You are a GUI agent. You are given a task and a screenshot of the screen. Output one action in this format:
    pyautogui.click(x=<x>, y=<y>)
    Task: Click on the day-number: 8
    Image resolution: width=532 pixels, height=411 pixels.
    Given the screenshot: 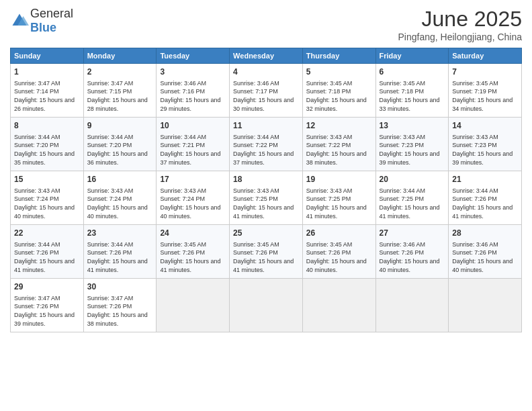 What is the action you would take?
    pyautogui.click(x=47, y=126)
    